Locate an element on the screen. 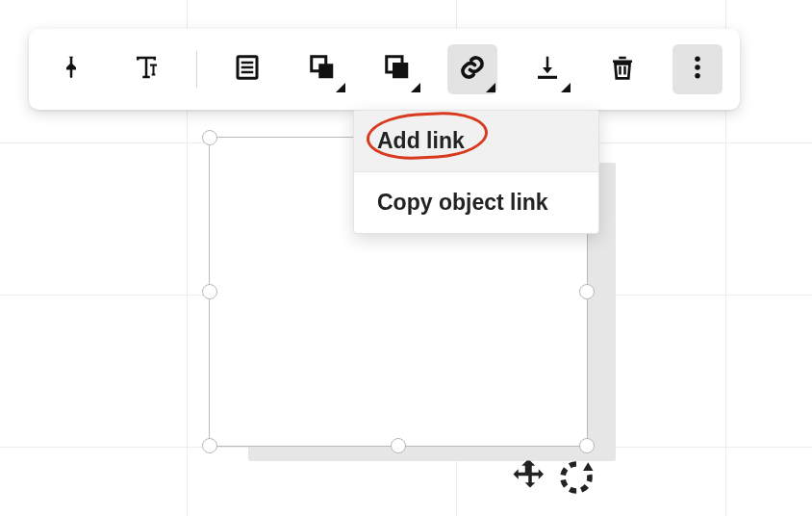 The width and height of the screenshot is (812, 516). menu-item-copy-object-link: Copy object link is located at coordinates (476, 202).